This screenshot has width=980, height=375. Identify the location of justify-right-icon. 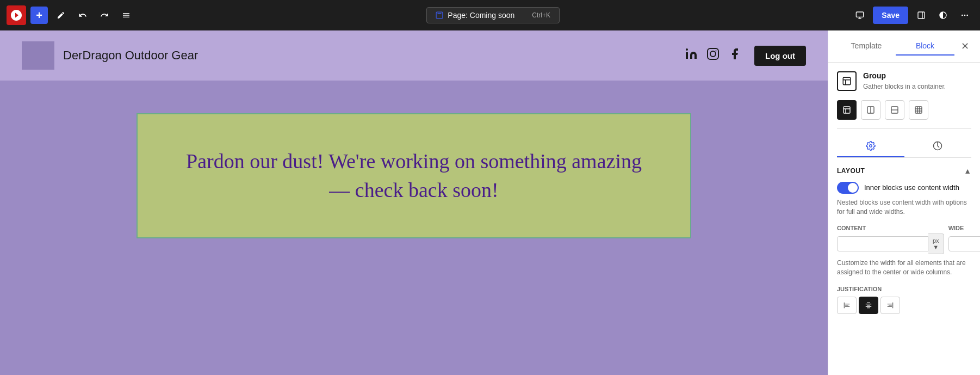
(890, 305).